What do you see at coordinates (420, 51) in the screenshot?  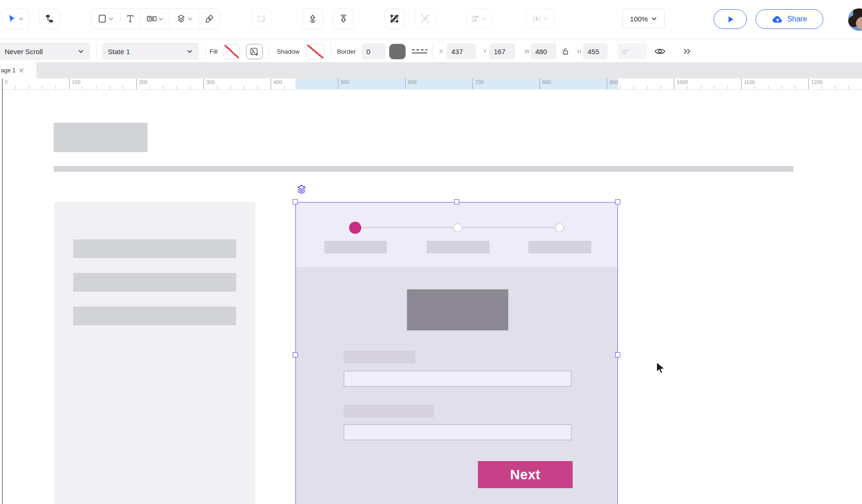 I see `border-style-button` at bounding box center [420, 51].